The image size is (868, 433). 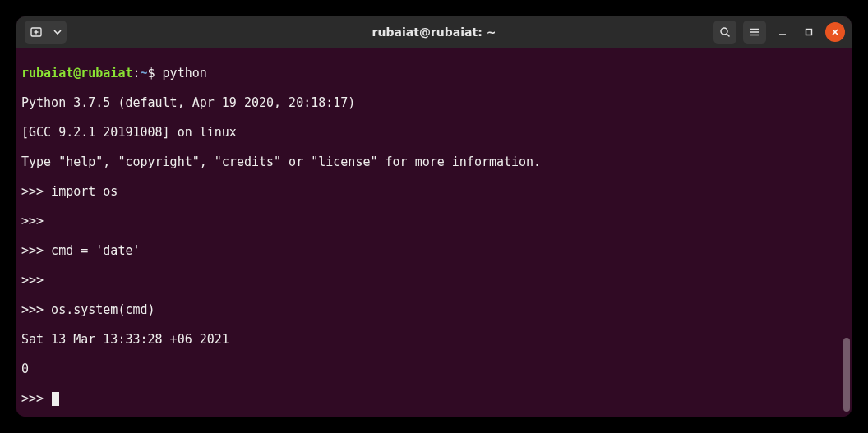 I want to click on output-line: Python 3.7.5 (default, Apr 19 2020, 20:1…, so click(x=434, y=103).